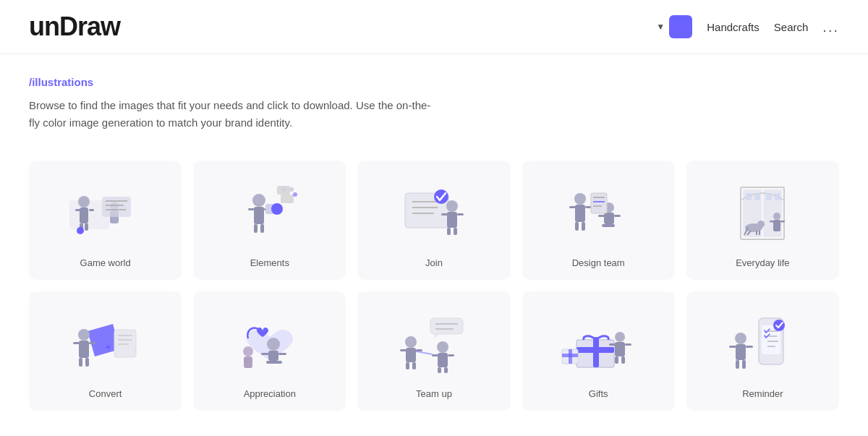  I want to click on nav-handcrafts: Handcrafts, so click(733, 27).